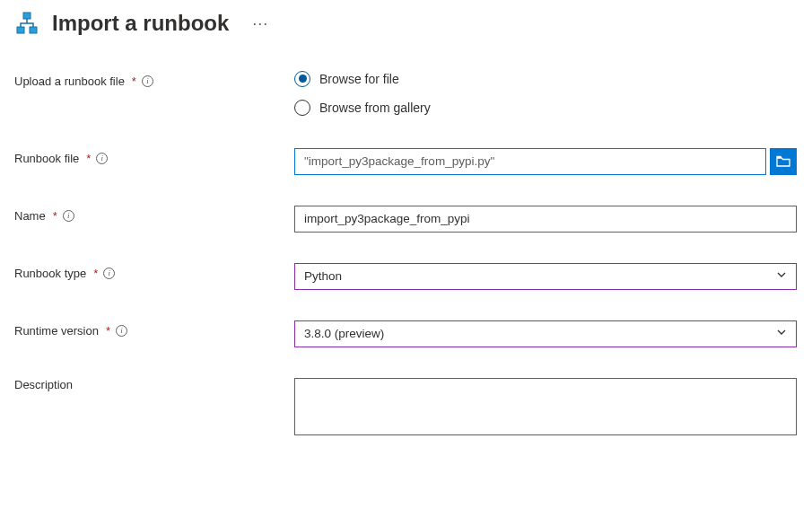 This screenshot has width=812, height=509. Describe the element at coordinates (409, 408) in the screenshot. I see `row-description: Description` at that location.